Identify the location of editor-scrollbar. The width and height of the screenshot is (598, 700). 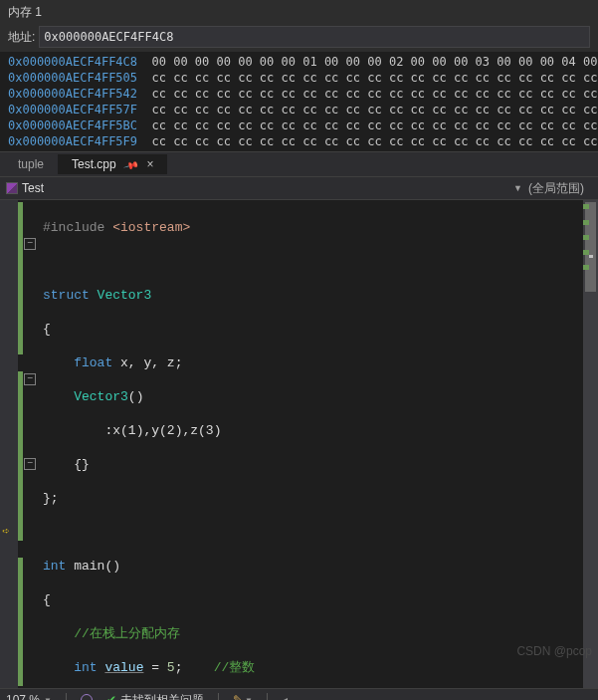
(591, 444).